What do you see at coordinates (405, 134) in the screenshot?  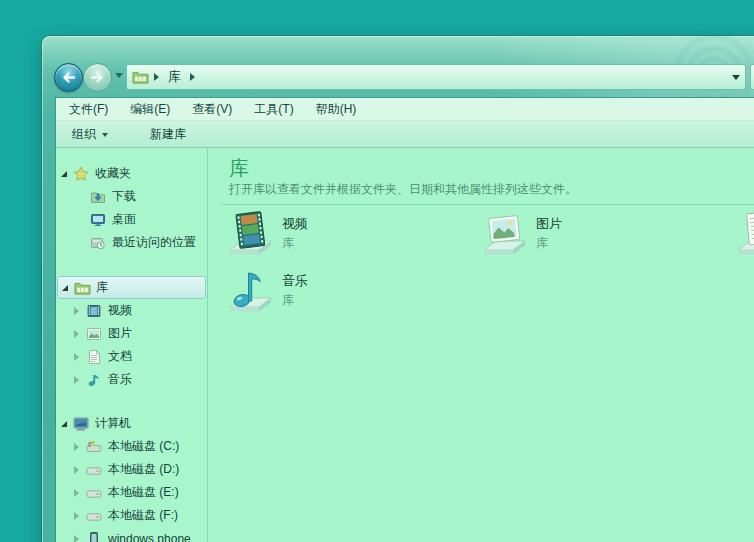 I see `command-toolbar: 组织 新建库` at bounding box center [405, 134].